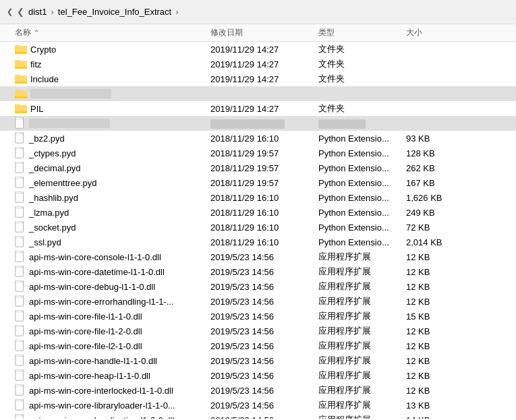  I want to click on table-row: _ctypes.pyd 2018/11/29 19:57 Python Exte…, so click(258, 153).